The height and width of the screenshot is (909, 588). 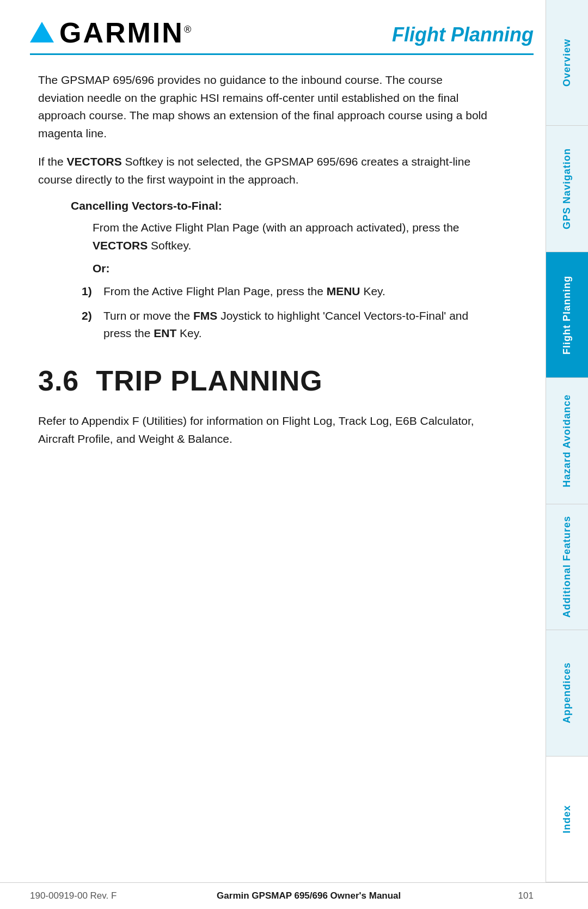 I want to click on sidebar-label-overview: Overview, so click(x=567, y=63).